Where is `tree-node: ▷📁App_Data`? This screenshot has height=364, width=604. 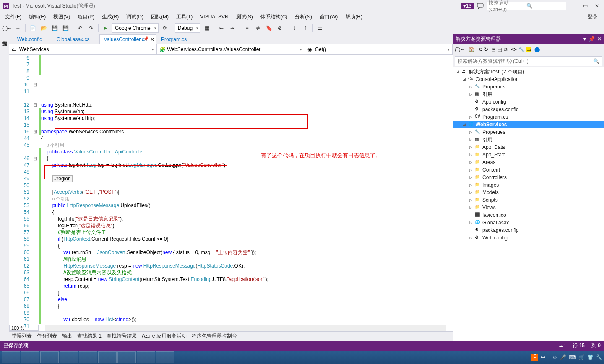 tree-node: ▷📁App_Data is located at coordinates (528, 147).